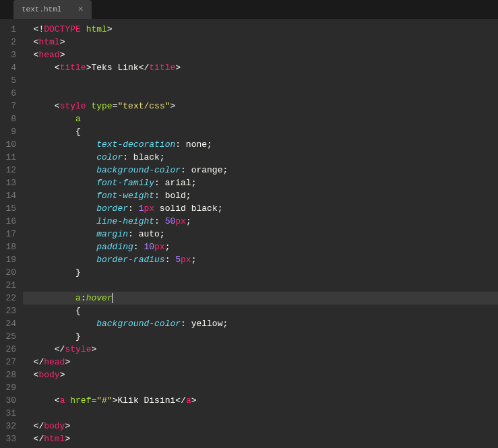  Describe the element at coordinates (260, 67) in the screenshot. I see `code-line: <title>Teks Link</title>` at that location.